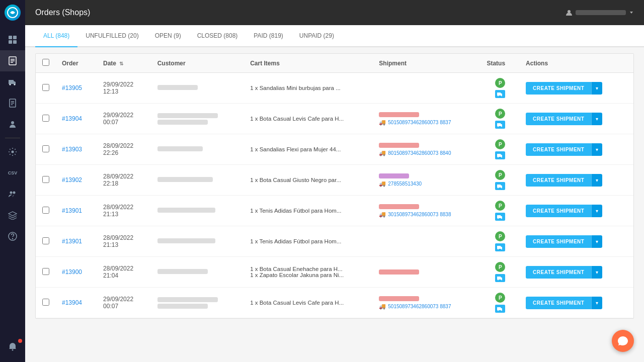 The width and height of the screenshot is (644, 362). I want to click on tab-unfulfilled: UNFULFILLED (20), so click(112, 36).